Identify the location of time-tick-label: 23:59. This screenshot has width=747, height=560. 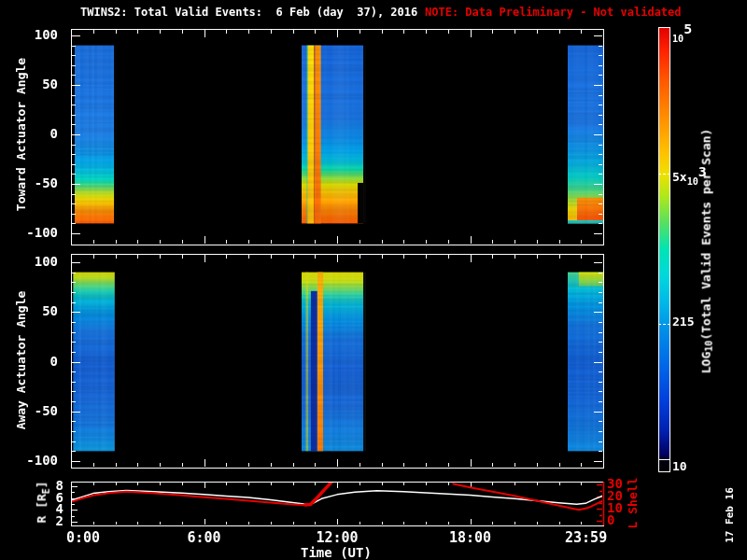
(586, 538).